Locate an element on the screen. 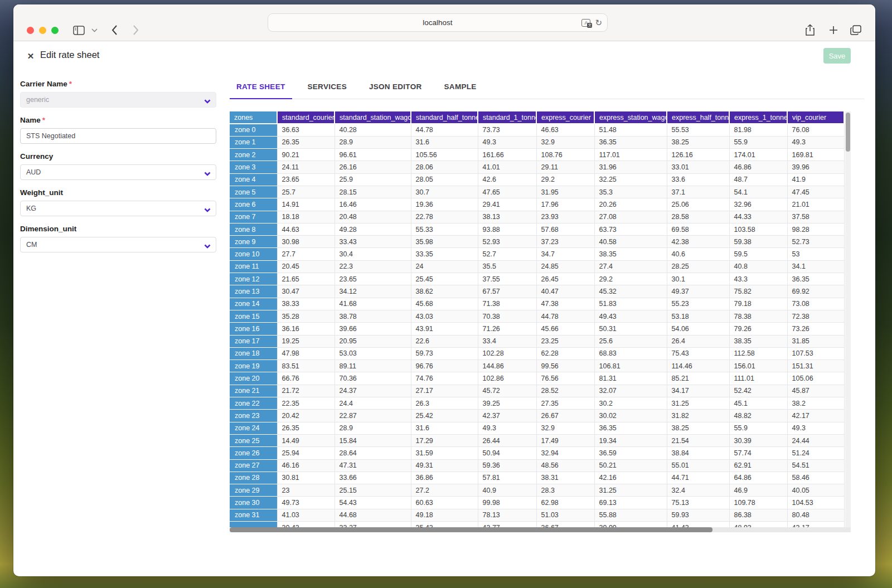  rate-cell: 71.26 is located at coordinates (507, 329).